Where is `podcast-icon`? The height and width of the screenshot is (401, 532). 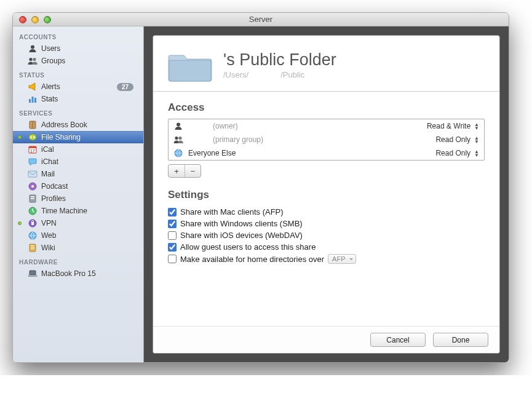
podcast-icon is located at coordinates (33, 186).